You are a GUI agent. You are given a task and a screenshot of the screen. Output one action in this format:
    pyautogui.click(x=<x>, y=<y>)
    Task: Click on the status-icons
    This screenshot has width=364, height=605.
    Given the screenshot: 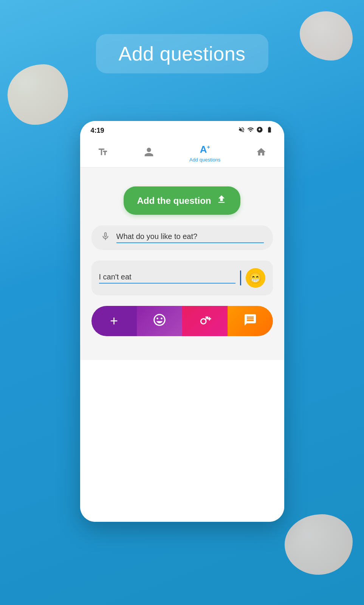 What is the action you would take?
    pyautogui.click(x=256, y=130)
    